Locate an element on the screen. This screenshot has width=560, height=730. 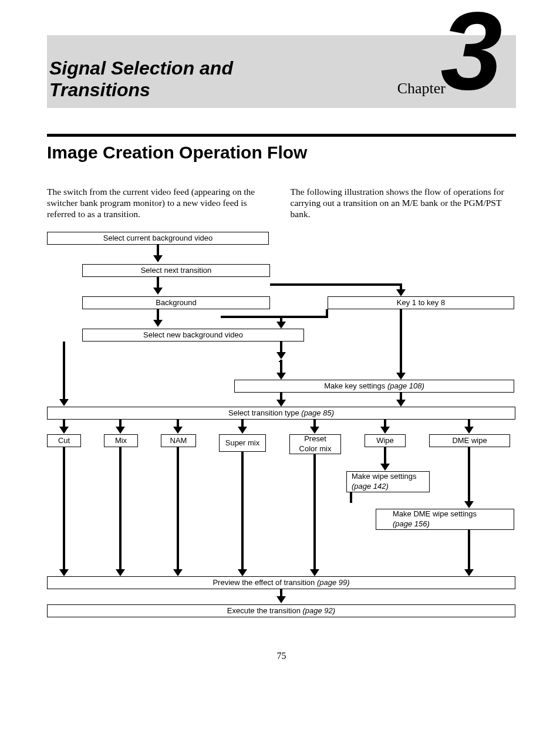
chapter-banner: Signal Selection and Transitions Chapter… is located at coordinates (282, 72).